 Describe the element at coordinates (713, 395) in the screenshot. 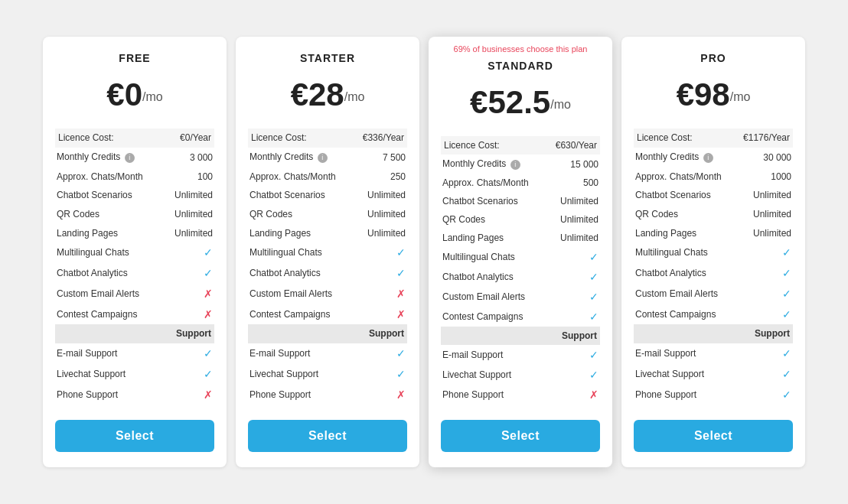

I see `phone-support-row: Phone Support ✓` at that location.